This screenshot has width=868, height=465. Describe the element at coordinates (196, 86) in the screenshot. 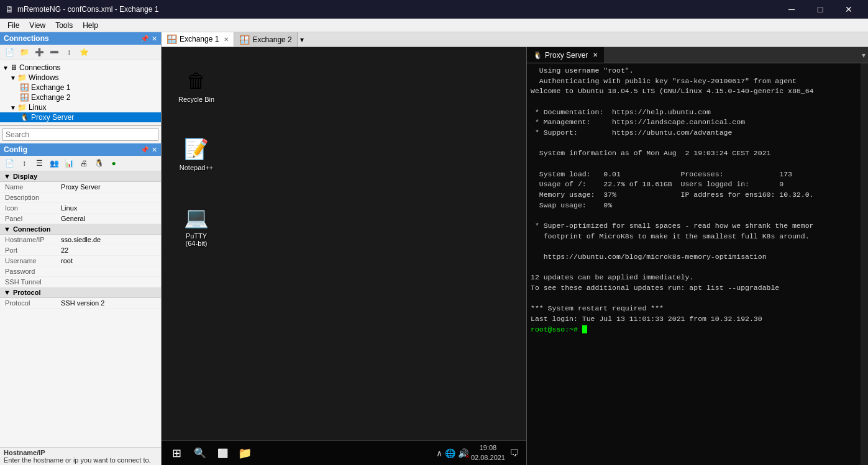

I see `desktop-icon-recycle: 🗑 Recycle Bin` at that location.